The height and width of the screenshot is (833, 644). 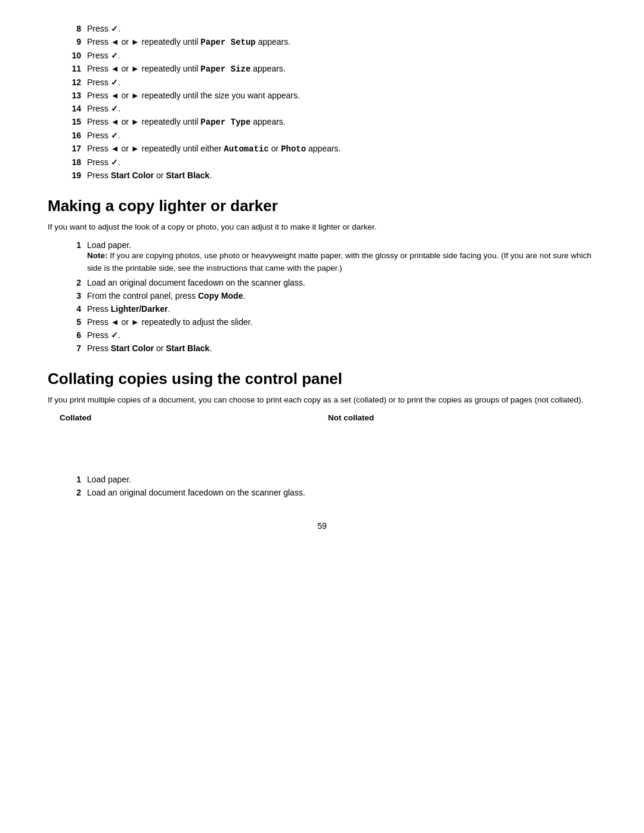 I want to click on list-text: Press ◄ or ► repeatedly until Paper Type…, so click(x=342, y=122).